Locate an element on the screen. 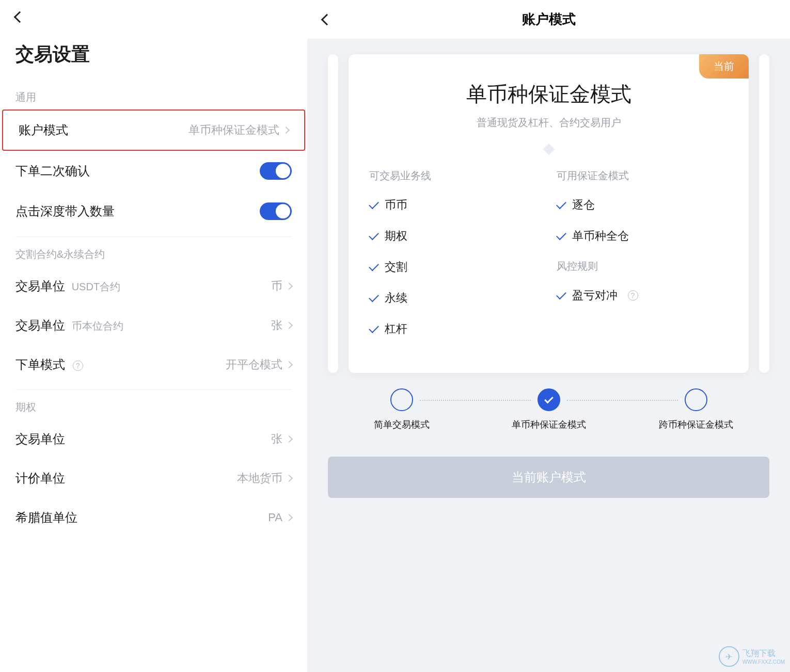  unit-coin-row: 交易单位 币本位合约 张 is located at coordinates (154, 325).